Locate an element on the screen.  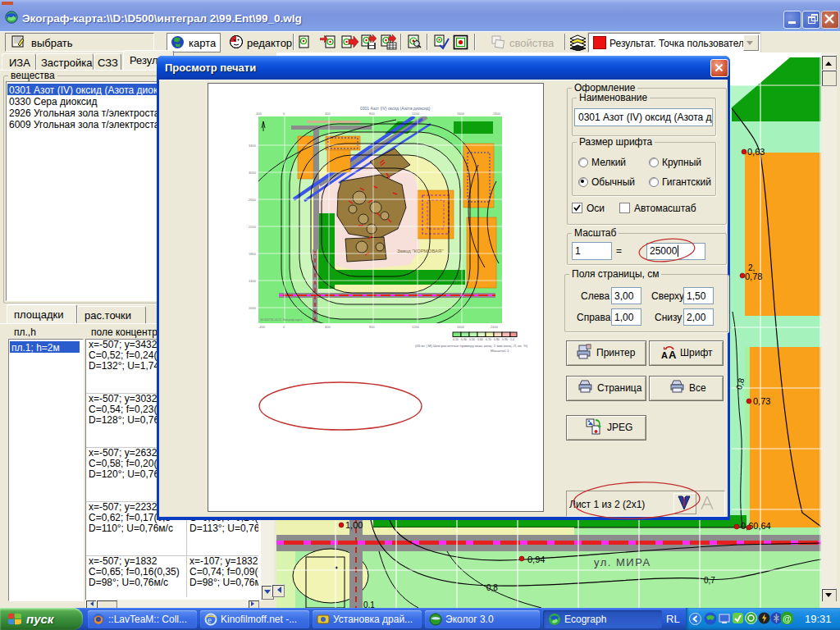
svg-text: 2200 is located at coordinates (253, 226).